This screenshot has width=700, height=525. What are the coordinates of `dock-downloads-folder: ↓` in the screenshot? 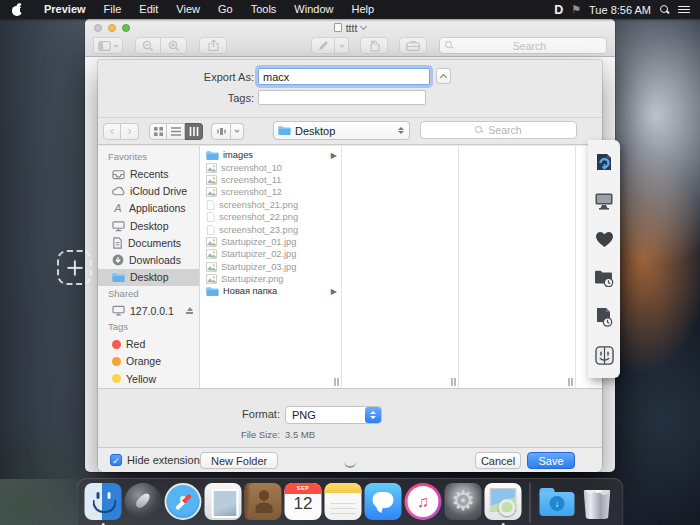 It's located at (558, 502).